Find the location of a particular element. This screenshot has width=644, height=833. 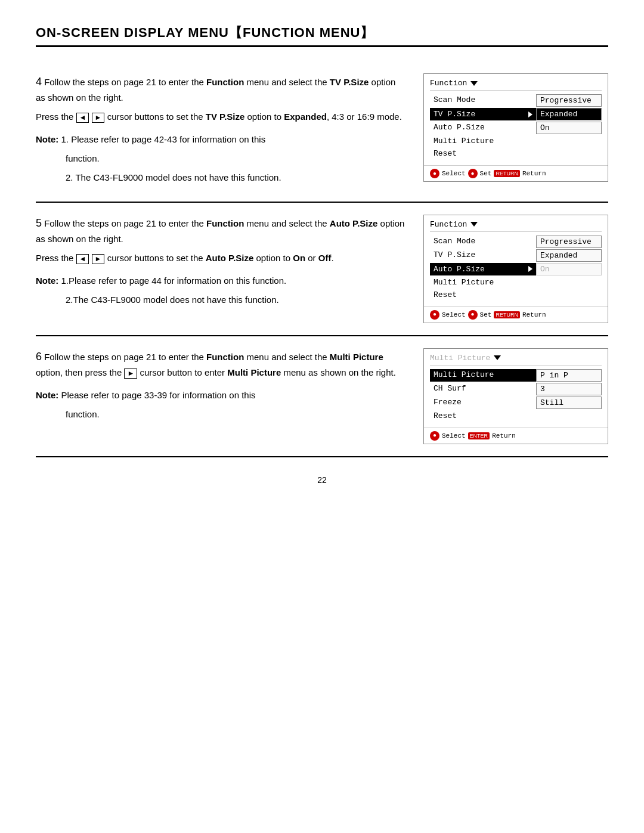

menu-row: Multi Picture P in P is located at coordinates (516, 376).